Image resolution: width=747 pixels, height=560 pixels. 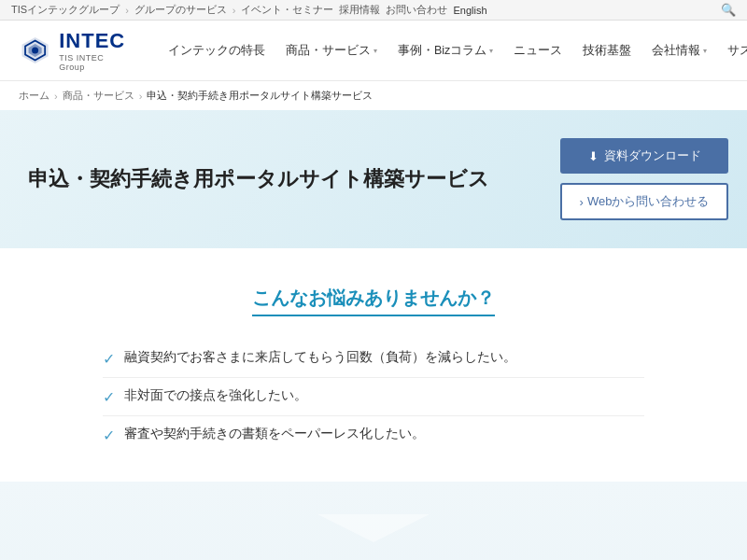 I want to click on nav-item-company: 会社情報 ▾, so click(x=680, y=50).